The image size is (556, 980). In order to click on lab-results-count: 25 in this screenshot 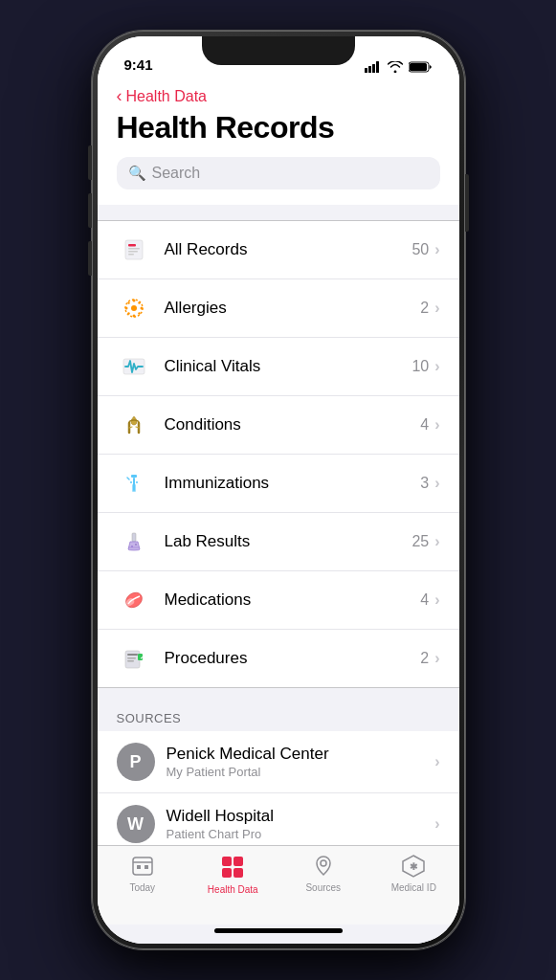, I will do `click(420, 542)`.